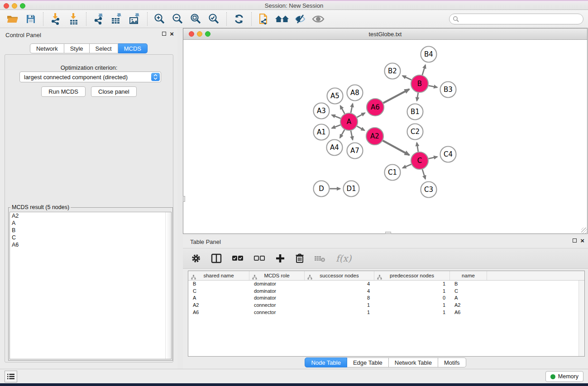  Describe the element at coordinates (239, 19) in the screenshot. I see `refresh-icon` at that location.